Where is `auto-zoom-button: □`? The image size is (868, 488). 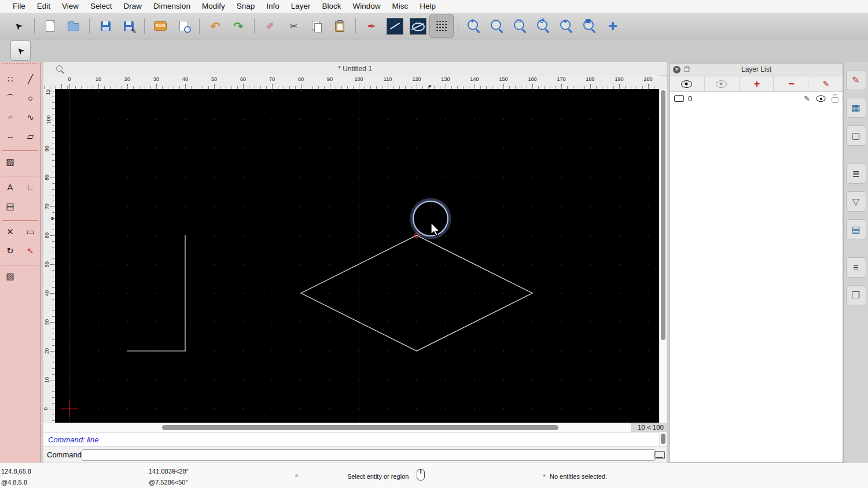
auto-zoom-button: □ is located at coordinates (520, 26).